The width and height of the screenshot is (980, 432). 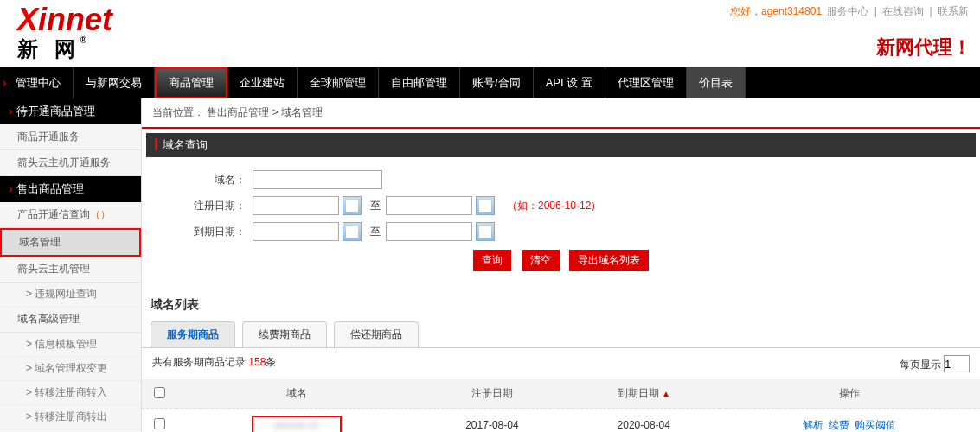 I want to click on link-contact: 联系新, so click(x=953, y=11).